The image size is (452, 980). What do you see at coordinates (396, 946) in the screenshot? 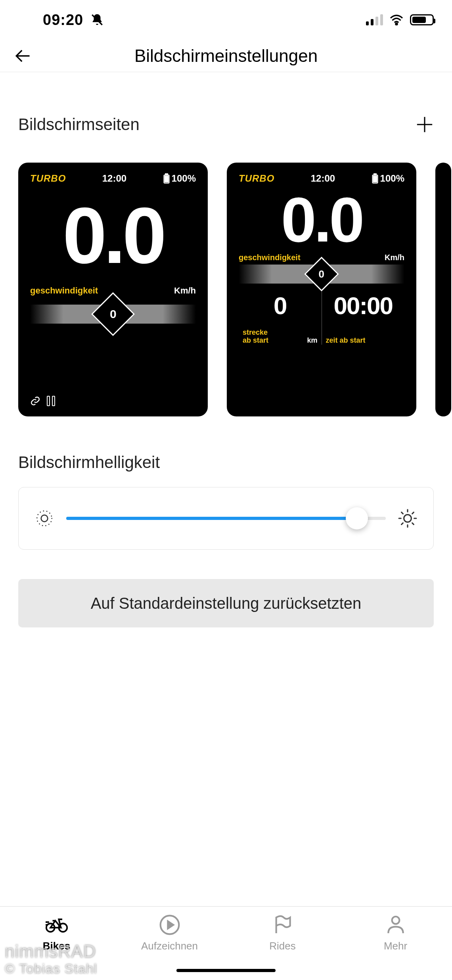
I see `tab-label: Mehr` at bounding box center [396, 946].